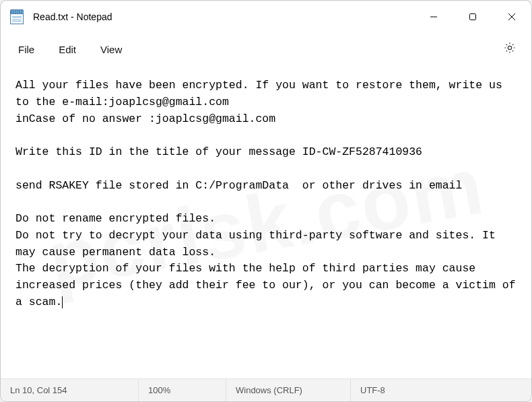  Describe the element at coordinates (441, 391) in the screenshot. I see `status-encoding: UTF-8` at that location.